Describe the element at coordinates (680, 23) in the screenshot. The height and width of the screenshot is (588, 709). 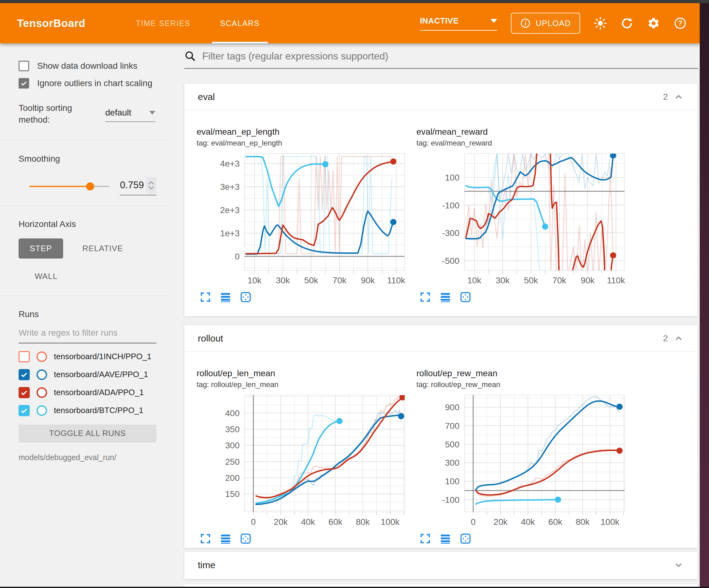
I see `help-icon: ?` at that location.